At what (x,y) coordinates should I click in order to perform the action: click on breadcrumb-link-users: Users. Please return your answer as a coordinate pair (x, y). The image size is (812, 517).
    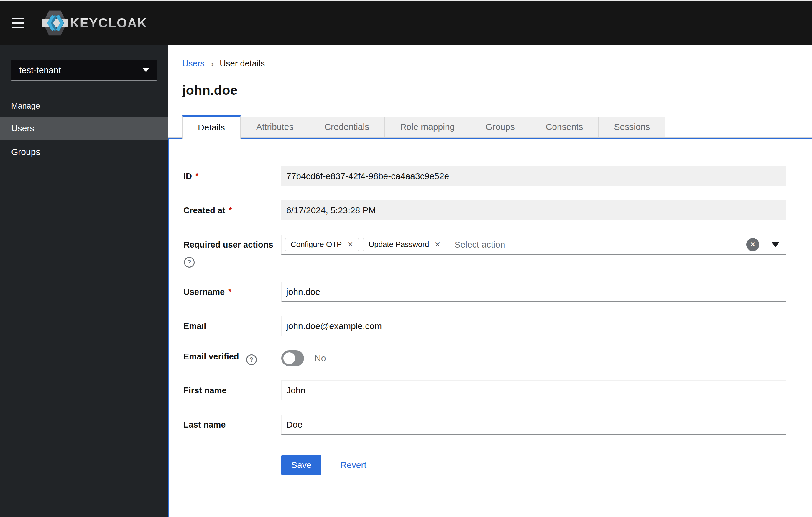
    Looking at the image, I should click on (194, 63).